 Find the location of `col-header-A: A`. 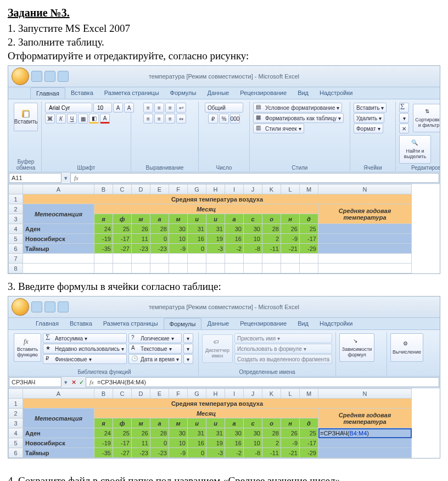

col-header-A: A is located at coordinates (59, 189).